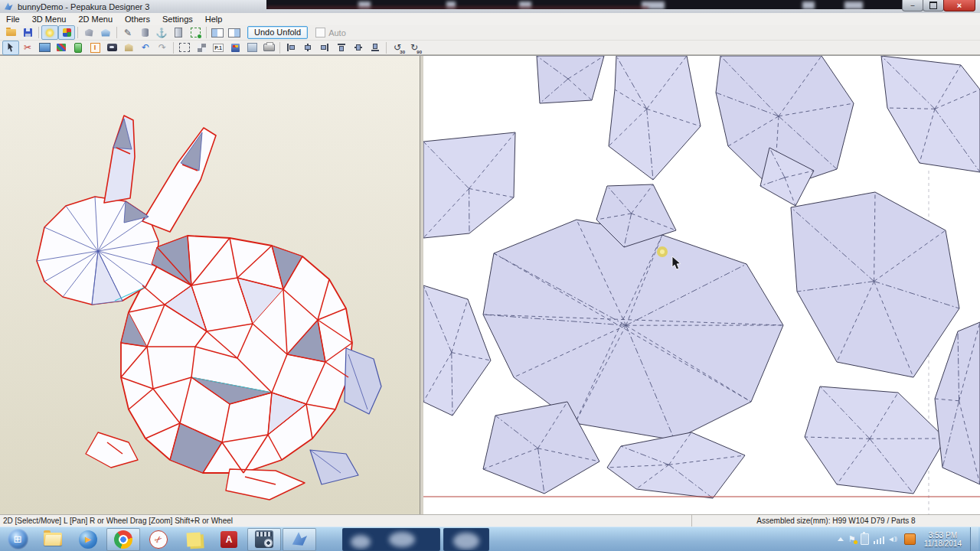 This screenshot has height=551, width=980. I want to click on undo-unfold-button: Undo Unfold, so click(277, 32).